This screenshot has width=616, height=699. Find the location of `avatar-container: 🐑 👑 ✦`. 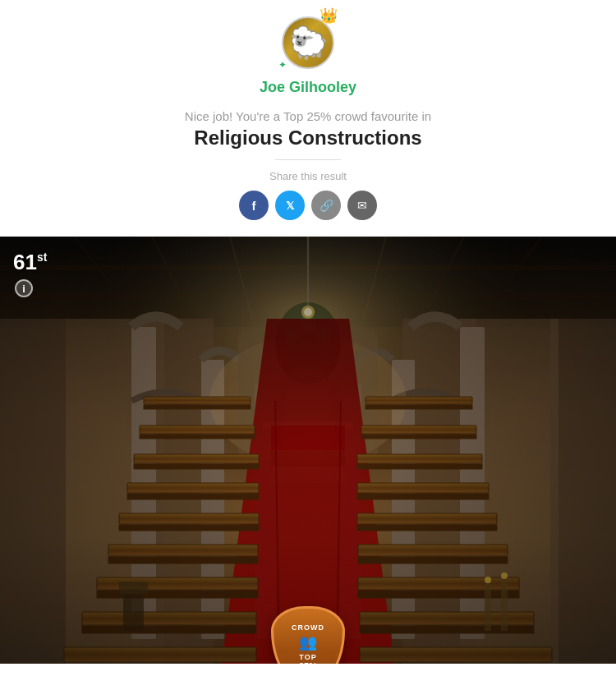

avatar-container: 🐑 👑 ✦ is located at coordinates (308, 43).